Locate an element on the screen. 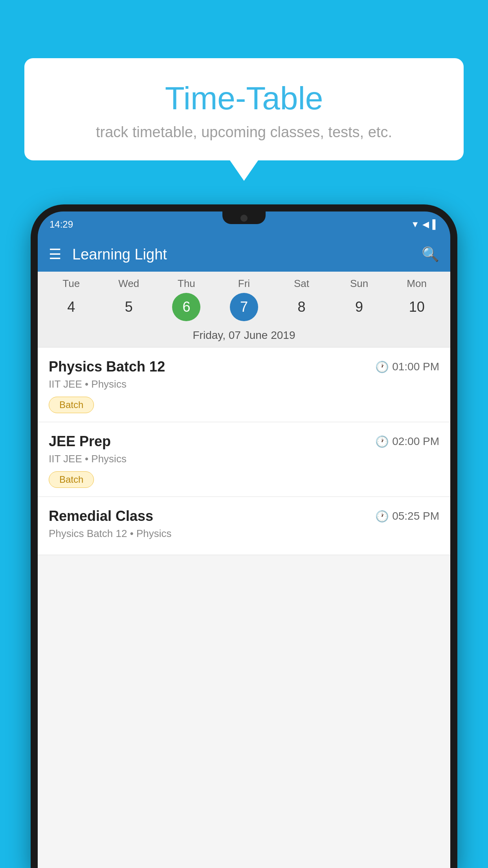  hamburger-icon: ☰ is located at coordinates (55, 254).